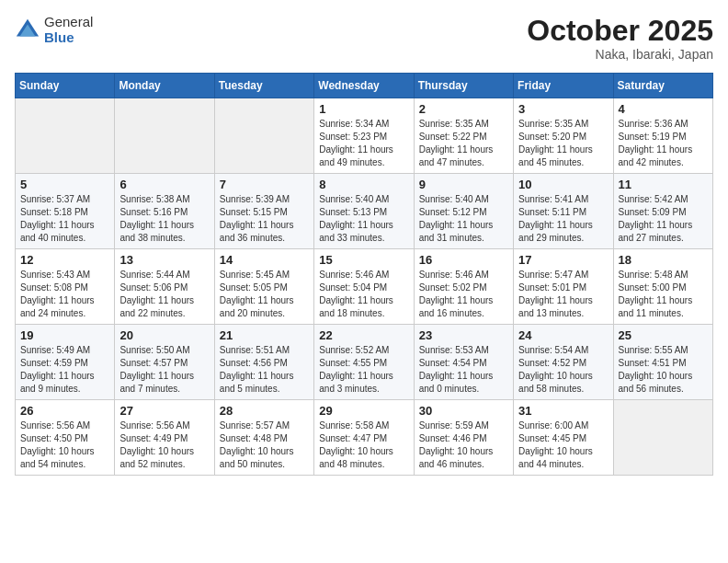 The image size is (728, 563). Describe the element at coordinates (364, 335) in the screenshot. I see `day-number: 22` at that location.